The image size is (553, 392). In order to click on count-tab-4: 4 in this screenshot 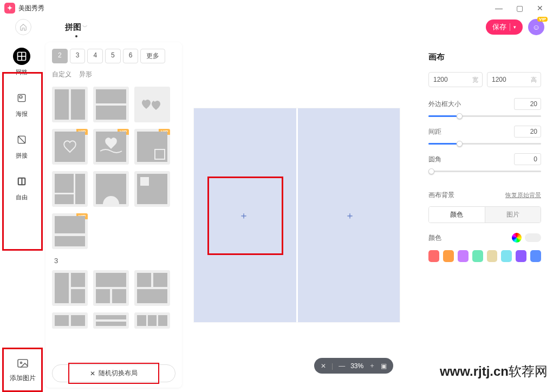, I will do `click(95, 56)`.